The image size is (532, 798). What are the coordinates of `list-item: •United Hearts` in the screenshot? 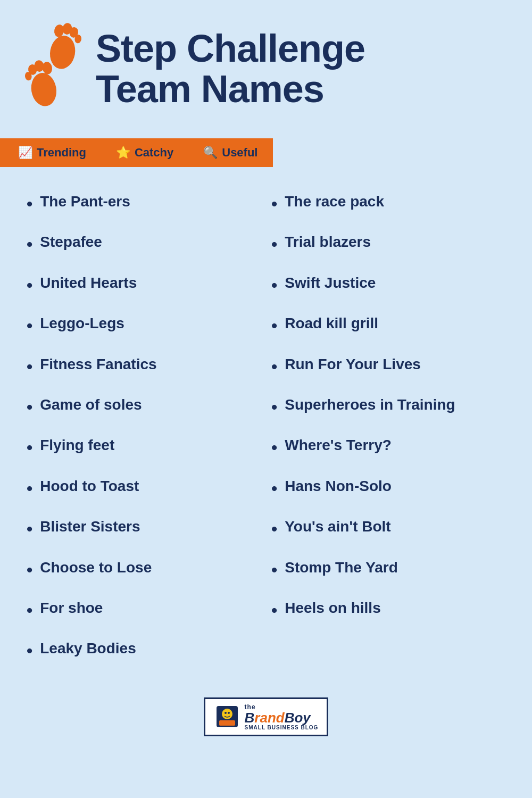 It's located at (144, 285).